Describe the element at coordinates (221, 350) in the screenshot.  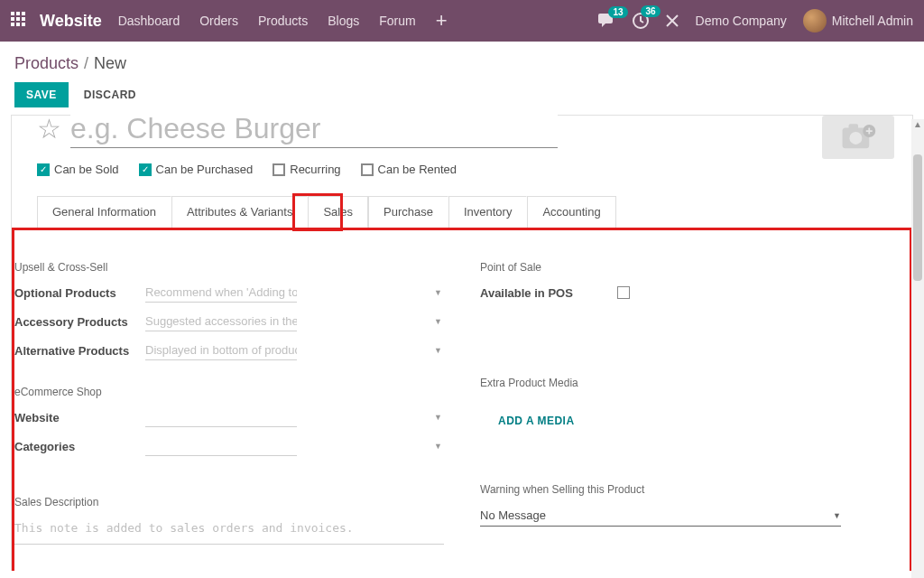
I see `alternative-products-input` at that location.